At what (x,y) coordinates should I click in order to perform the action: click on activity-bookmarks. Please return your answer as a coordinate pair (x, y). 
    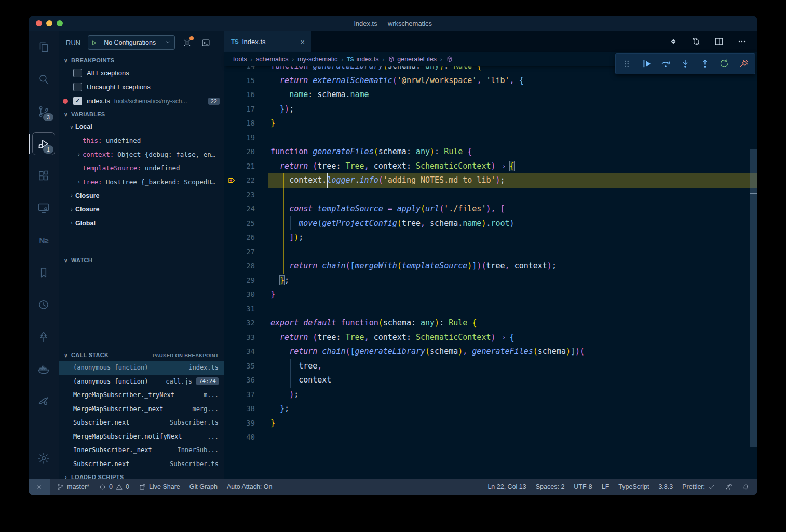
    Looking at the image, I should click on (44, 272).